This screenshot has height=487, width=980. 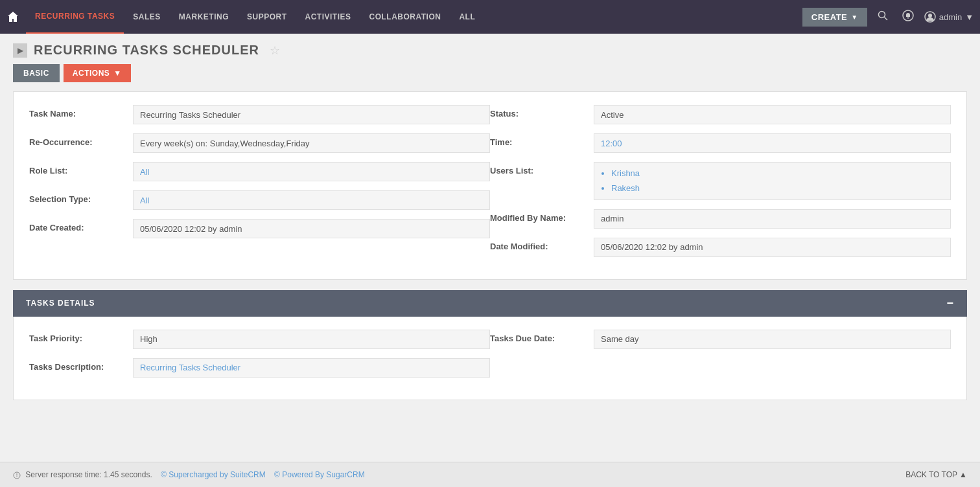 What do you see at coordinates (542, 168) in the screenshot?
I see `users-list-label: Users List:` at bounding box center [542, 168].